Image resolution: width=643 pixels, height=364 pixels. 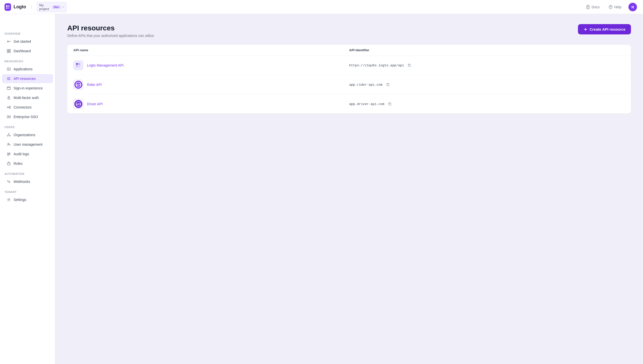 What do you see at coordinates (28, 79) in the screenshot?
I see `sidebar-item-api-resources: API resources` at bounding box center [28, 79].